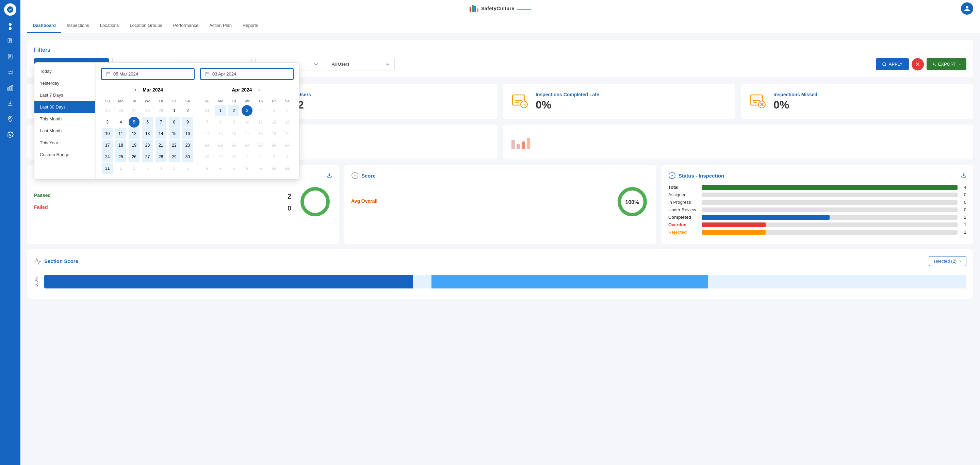  What do you see at coordinates (65, 107) in the screenshot?
I see `preset-last30: Last 30 Days` at bounding box center [65, 107].